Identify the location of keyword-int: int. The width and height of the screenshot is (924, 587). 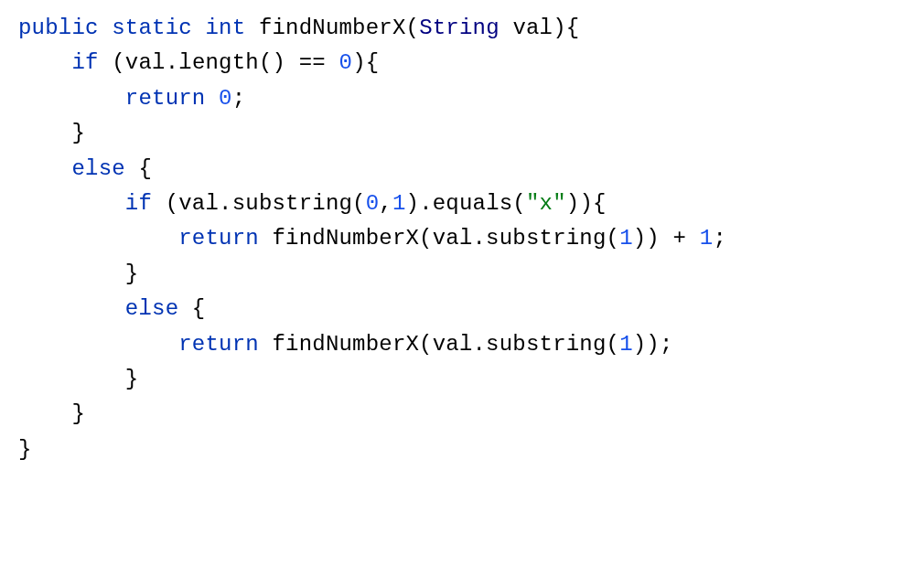
(225, 27).